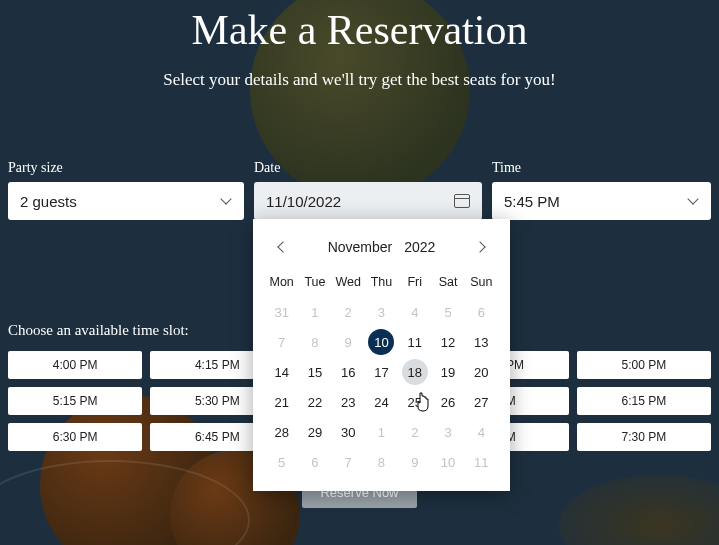  I want to click on calendar-day: 29, so click(314, 432).